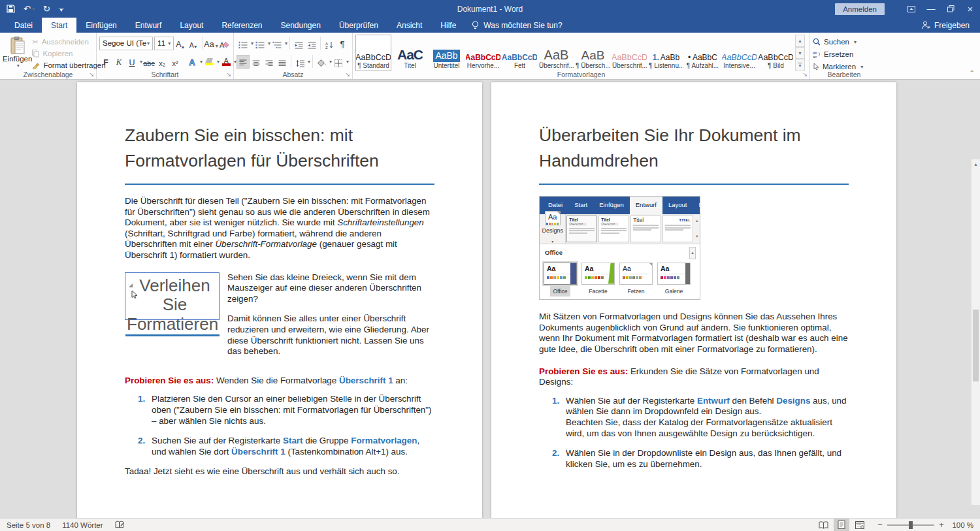 The height and width of the screenshot is (531, 980). Describe the element at coordinates (348, 74) in the screenshot. I see `paragraph-dialog-launcher: ↘` at that location.